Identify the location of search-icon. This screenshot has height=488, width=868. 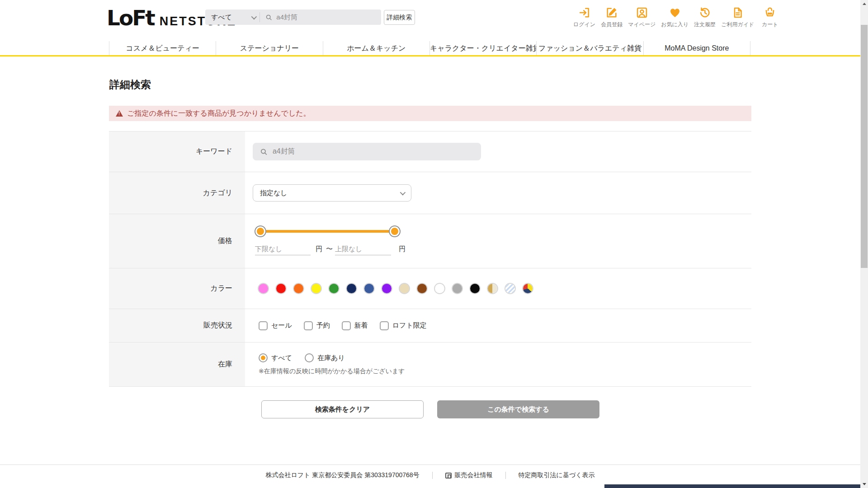
(264, 152).